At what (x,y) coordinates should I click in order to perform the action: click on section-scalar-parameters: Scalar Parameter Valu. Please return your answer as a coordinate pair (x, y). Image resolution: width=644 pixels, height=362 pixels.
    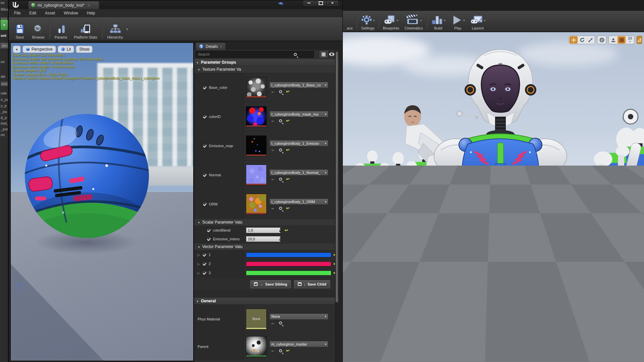
    Looking at the image, I should click on (266, 223).